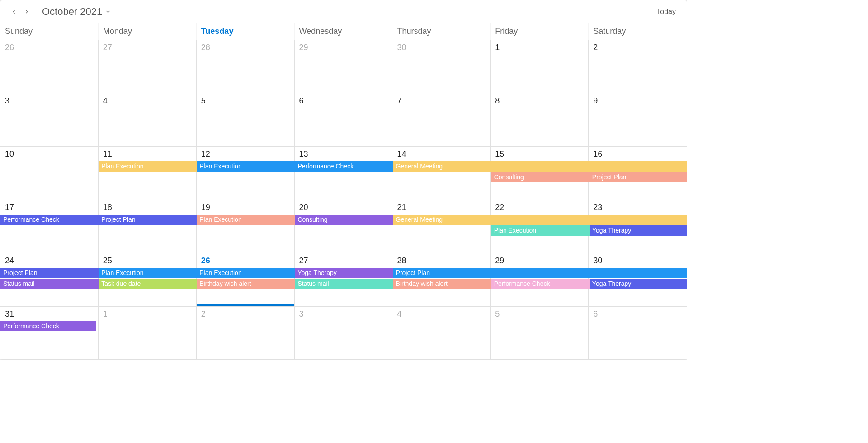 This screenshot has height=443, width=868. I want to click on day-number: 24, so click(49, 260).